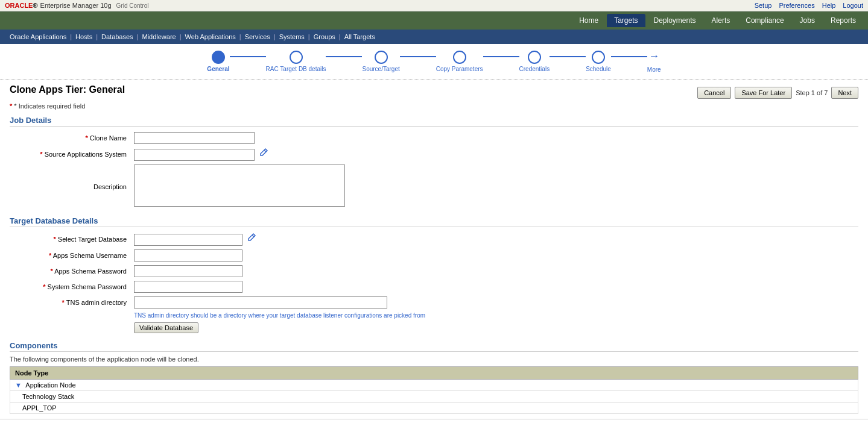 This screenshot has height=423, width=868. Describe the element at coordinates (211, 37) in the screenshot. I see `nav-web-applications: Web Applications` at that location.